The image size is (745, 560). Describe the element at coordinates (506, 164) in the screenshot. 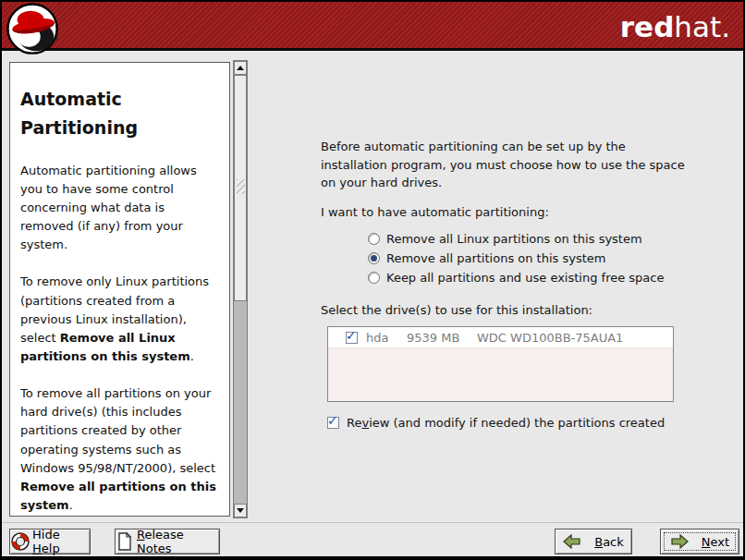

I see `intro-text: Before automatic partitioning can be set…` at that location.